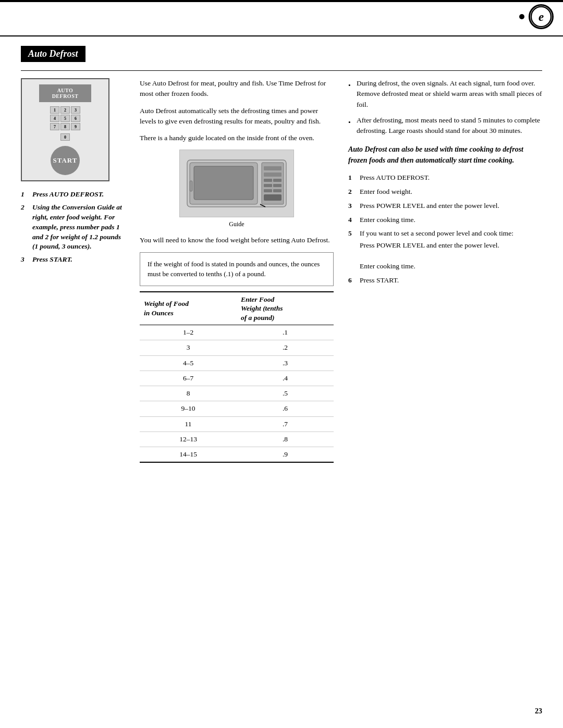 The width and height of the screenshot is (563, 728). What do you see at coordinates (445, 206) in the screenshot?
I see `right-step-3: 3 Press POWER LEVEL and enter the power …` at bounding box center [445, 206].